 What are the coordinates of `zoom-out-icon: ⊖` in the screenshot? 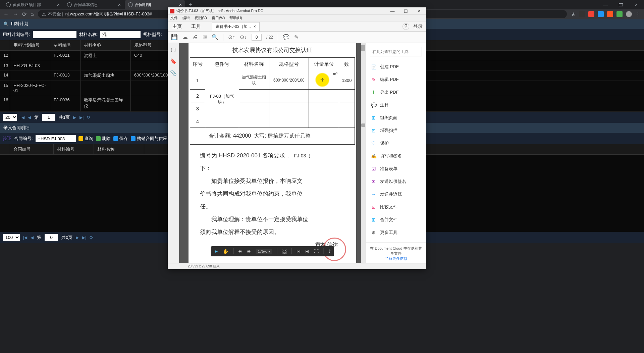 It's located at (240, 251).